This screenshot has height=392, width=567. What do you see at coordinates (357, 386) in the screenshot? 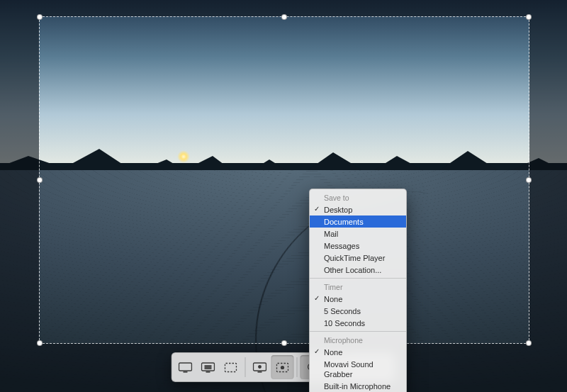
I see `menu-item-label: Built-in Microphone` at bounding box center [357, 386].